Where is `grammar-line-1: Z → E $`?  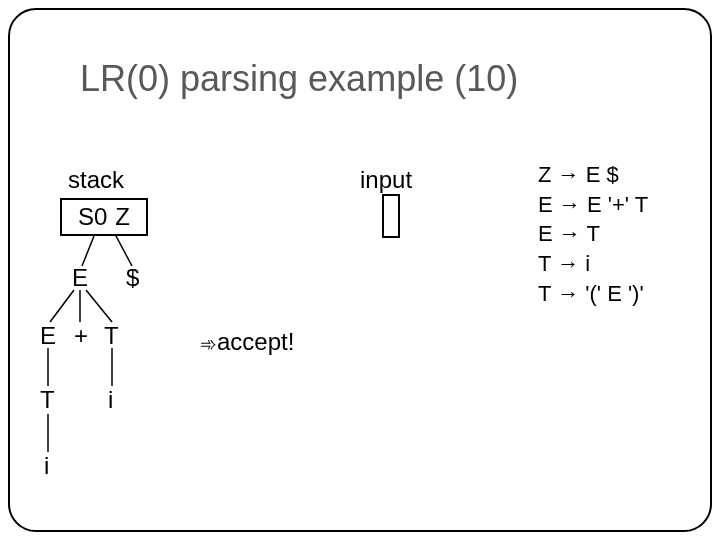 grammar-line-1: Z → E $ is located at coordinates (593, 175).